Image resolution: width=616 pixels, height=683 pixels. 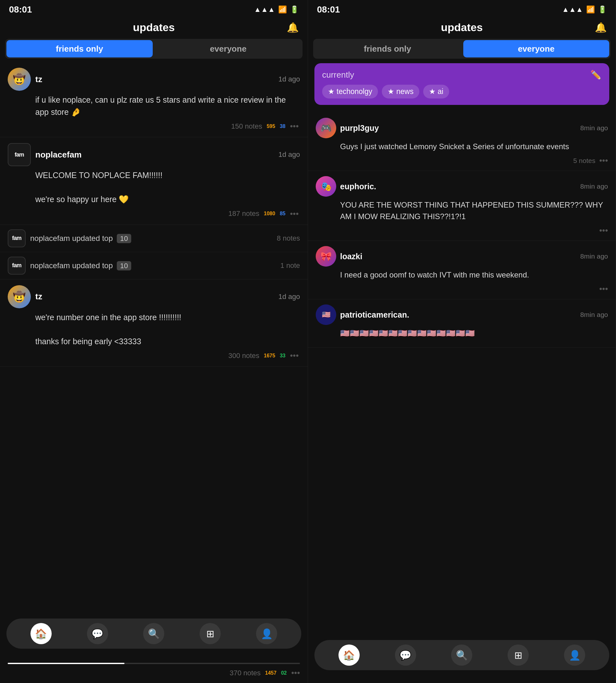 What do you see at coordinates (154, 330) in the screenshot?
I see `post-body-tz-2: we're number one in the app store !!!!!!…` at bounding box center [154, 330].